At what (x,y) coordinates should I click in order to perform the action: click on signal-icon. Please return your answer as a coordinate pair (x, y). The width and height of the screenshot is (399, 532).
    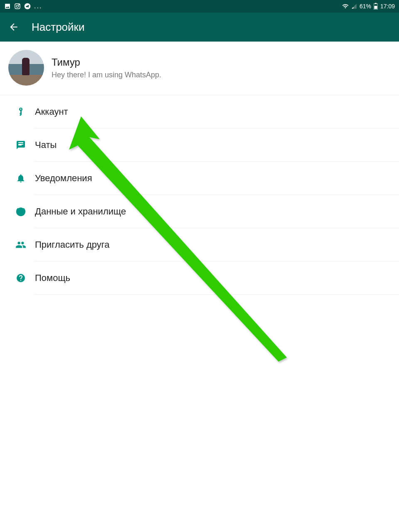
    Looking at the image, I should click on (354, 6).